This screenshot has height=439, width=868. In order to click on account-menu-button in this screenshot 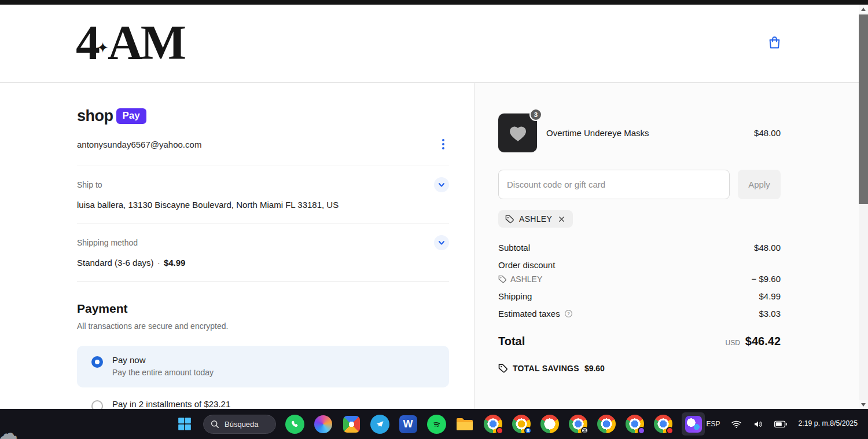, I will do `click(443, 144)`.